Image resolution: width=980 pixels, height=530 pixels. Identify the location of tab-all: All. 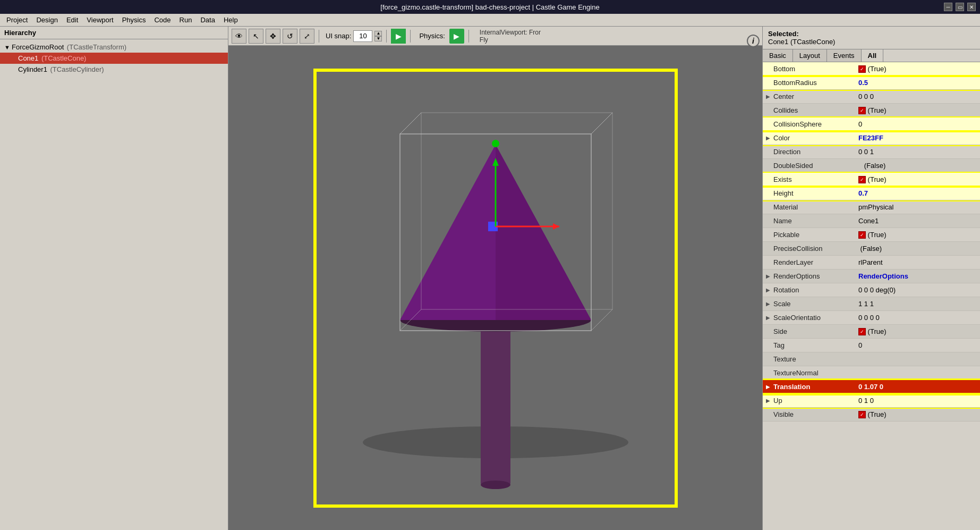
(873, 55).